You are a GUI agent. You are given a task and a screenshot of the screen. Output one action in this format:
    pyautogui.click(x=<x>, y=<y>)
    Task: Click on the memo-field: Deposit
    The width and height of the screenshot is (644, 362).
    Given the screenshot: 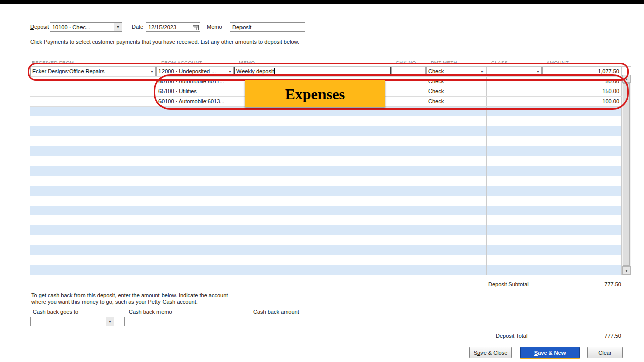 What is the action you would take?
    pyautogui.click(x=268, y=27)
    